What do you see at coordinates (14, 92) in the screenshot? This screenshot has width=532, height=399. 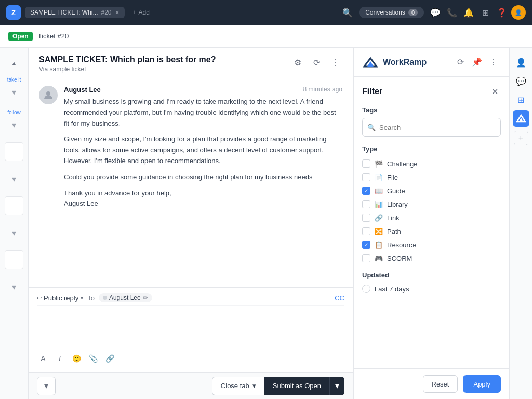 I see `sidebar-chevron-1: ▾` at bounding box center [14, 92].